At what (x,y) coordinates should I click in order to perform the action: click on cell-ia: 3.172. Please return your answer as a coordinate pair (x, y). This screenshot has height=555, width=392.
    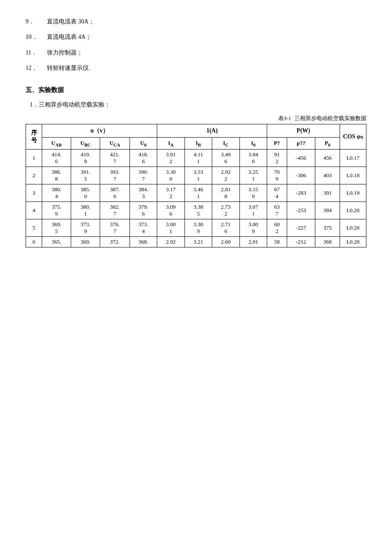
    Looking at the image, I should click on (171, 193).